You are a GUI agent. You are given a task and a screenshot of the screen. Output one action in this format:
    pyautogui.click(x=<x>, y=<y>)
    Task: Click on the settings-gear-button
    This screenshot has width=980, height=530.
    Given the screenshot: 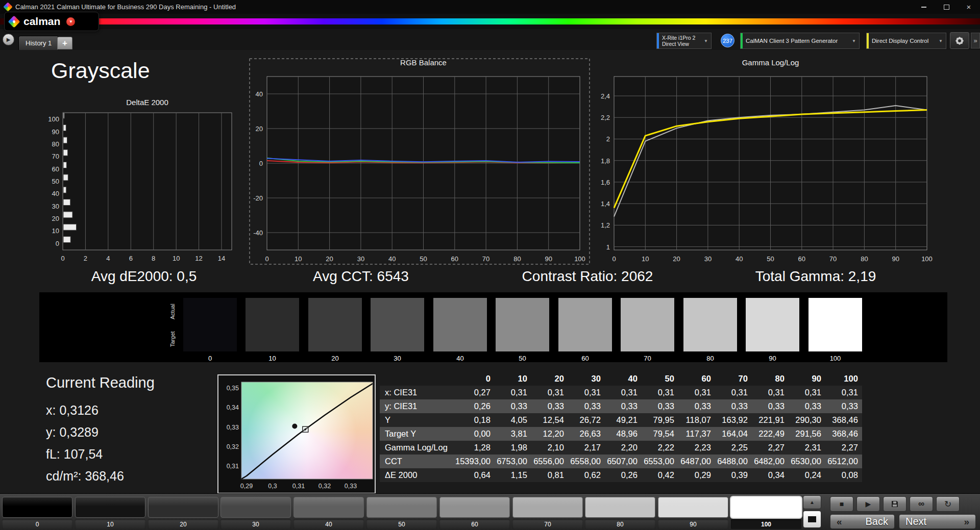 What is the action you would take?
    pyautogui.click(x=960, y=41)
    